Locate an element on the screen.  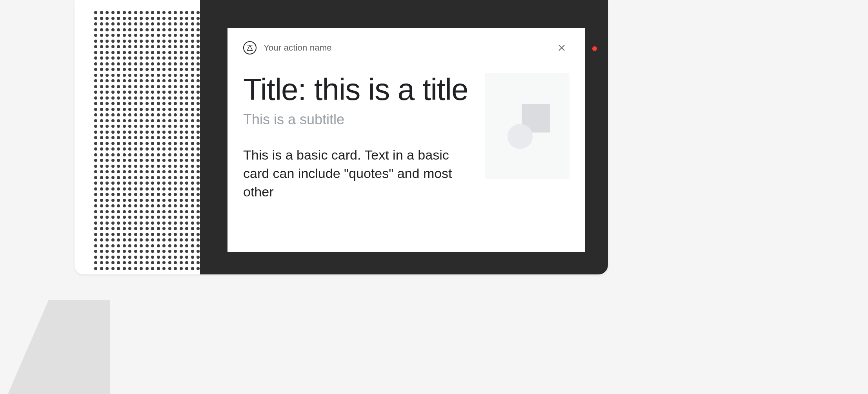
led-indicator is located at coordinates (595, 49).